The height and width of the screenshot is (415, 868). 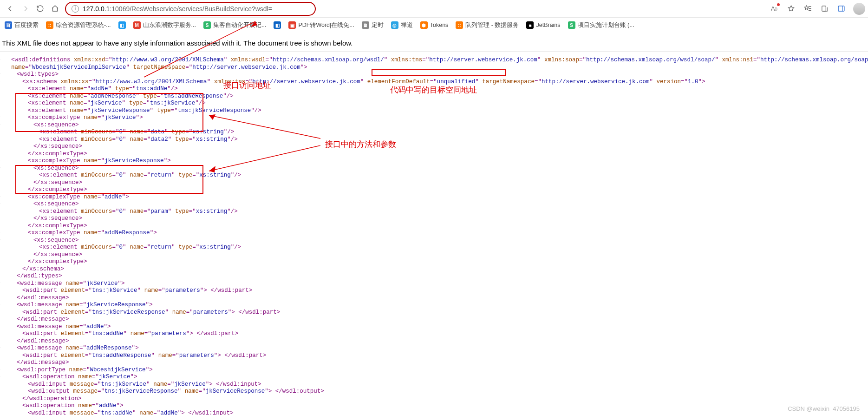 I want to click on bookmark-label: 山东浪潮数字服务..., so click(x=170, y=25).